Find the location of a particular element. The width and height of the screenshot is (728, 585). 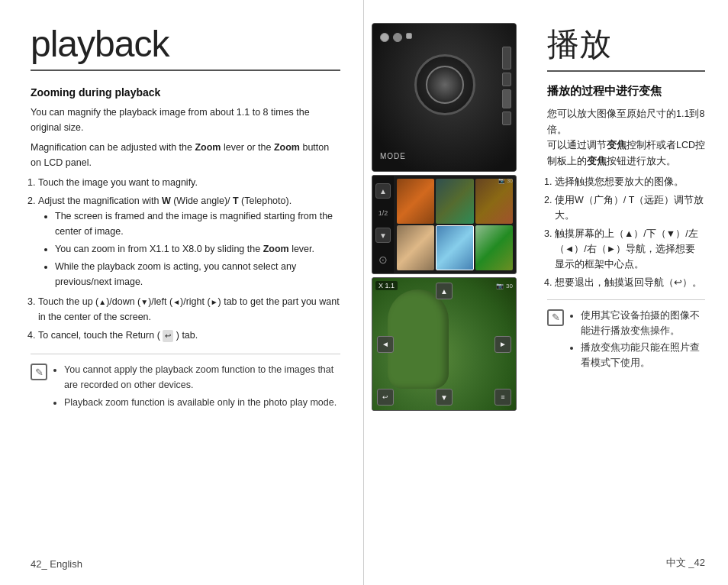

ch-step-1: 选择触摸您想要放大的图像。 is located at coordinates (630, 182).